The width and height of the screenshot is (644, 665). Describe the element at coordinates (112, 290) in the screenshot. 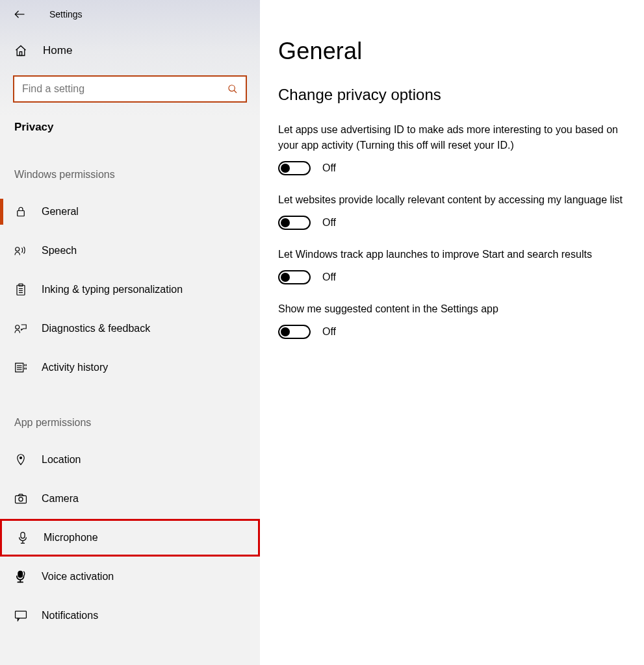

I see `sidebar-item-label: Inking & typing personalization` at that location.